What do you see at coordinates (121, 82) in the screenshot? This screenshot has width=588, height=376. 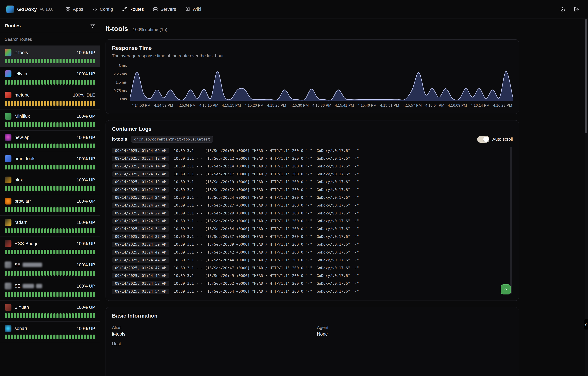 I see `chart-y-axis: 3 ms2.25 ms1.5 ms0.75 ms0 ms` at bounding box center [121, 82].